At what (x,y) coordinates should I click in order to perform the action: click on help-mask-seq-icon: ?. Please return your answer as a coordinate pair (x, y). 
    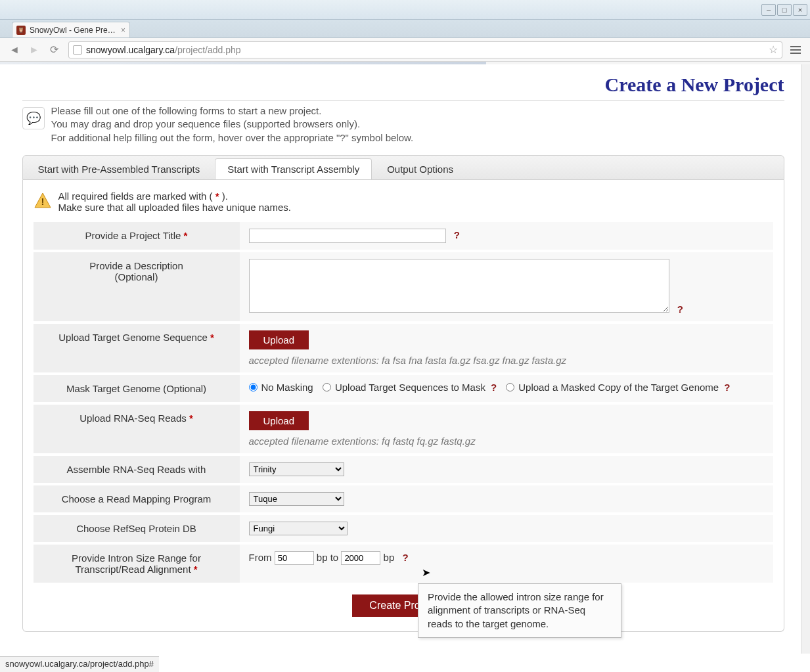
    Looking at the image, I should click on (494, 388).